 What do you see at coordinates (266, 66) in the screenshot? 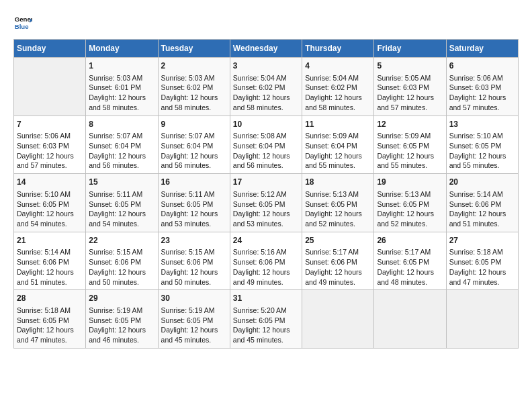
I see `day-number: 3` at bounding box center [266, 66].